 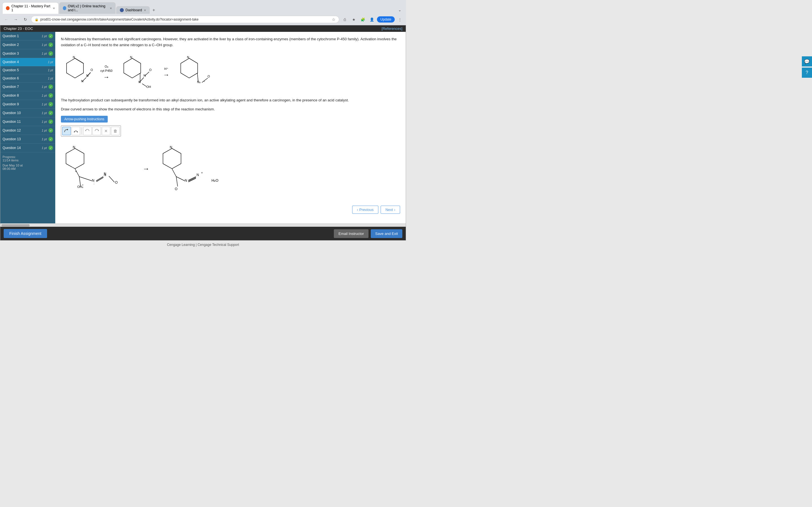 I want to click on sidebar-item-2: Question 21 pt✓, so click(x=28, y=45).